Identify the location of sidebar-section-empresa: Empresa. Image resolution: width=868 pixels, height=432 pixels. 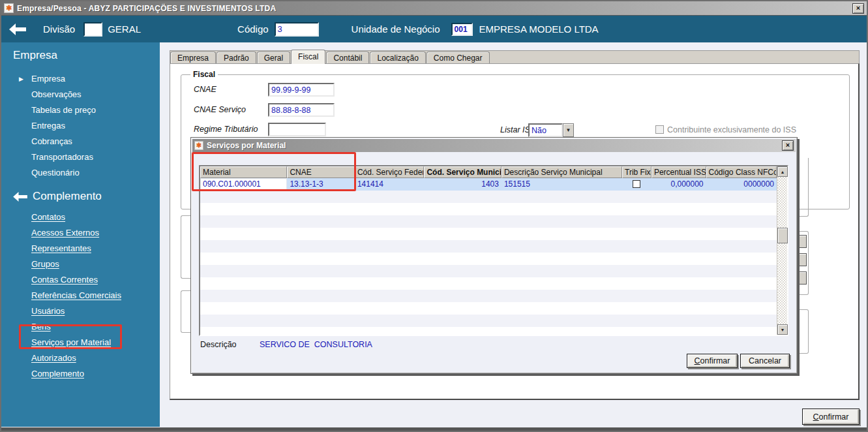
(81, 55).